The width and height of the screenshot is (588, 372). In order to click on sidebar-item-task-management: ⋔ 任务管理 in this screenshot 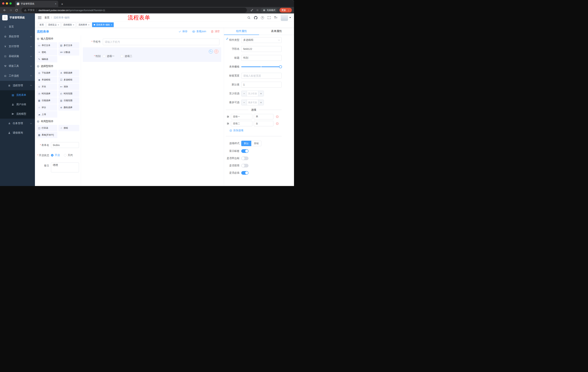, I will do `click(18, 124)`.